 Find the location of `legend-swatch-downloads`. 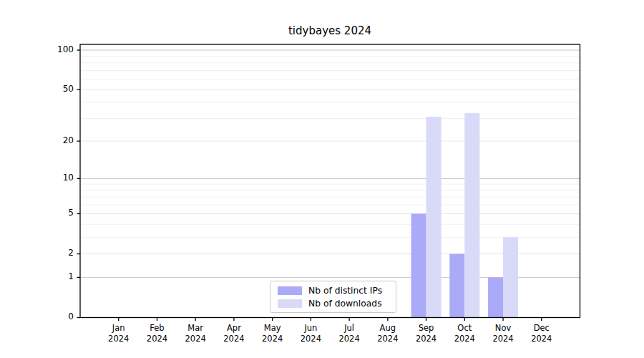

legend-swatch-downloads is located at coordinates (290, 304).